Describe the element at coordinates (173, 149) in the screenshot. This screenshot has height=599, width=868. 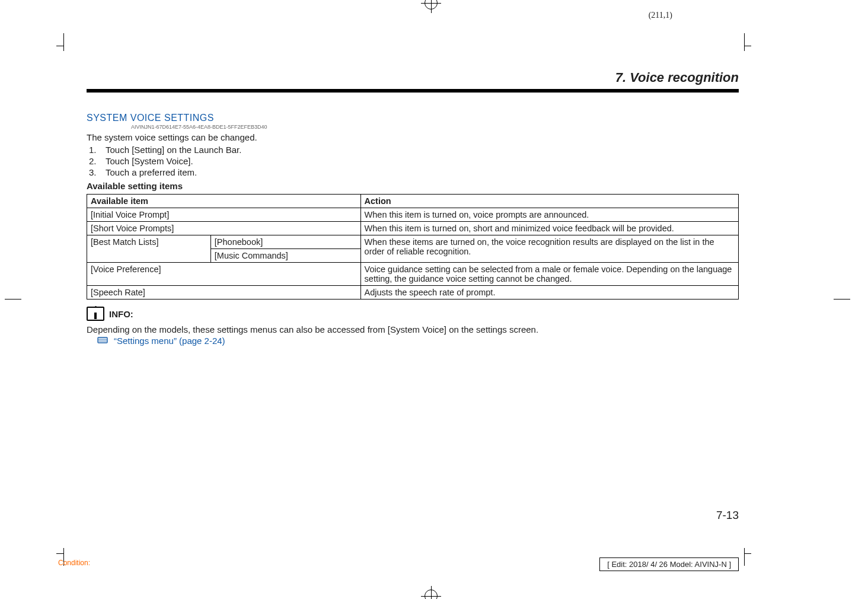
I see `step-text: Touch [Setting] on the Launch Bar.` at that location.